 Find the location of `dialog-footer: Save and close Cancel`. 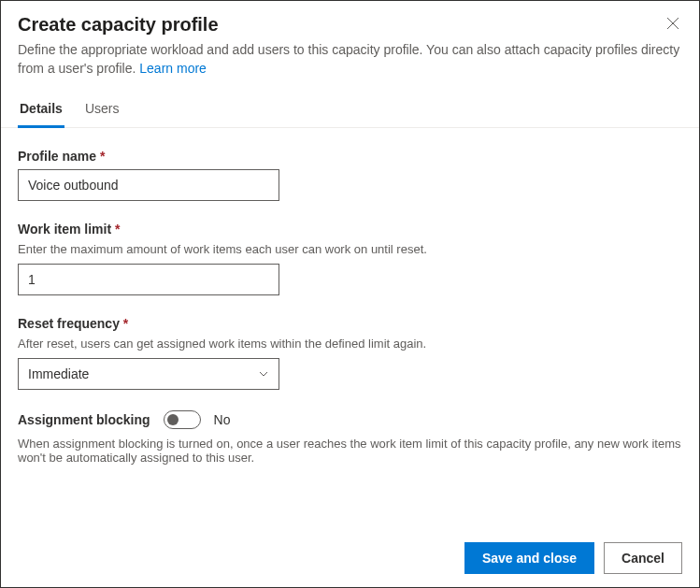

dialog-footer: Save and close Cancel is located at coordinates (350, 558).